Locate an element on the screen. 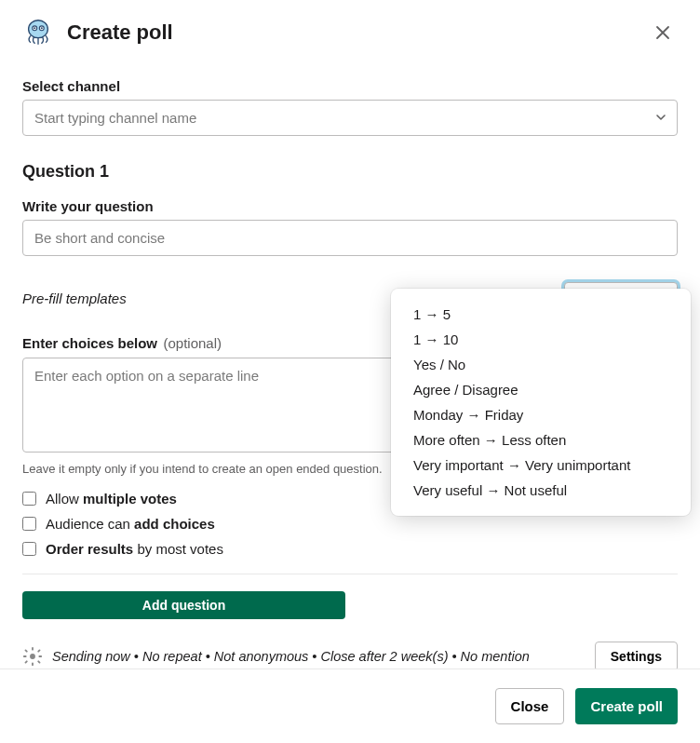 The width and height of the screenshot is (700, 743). add-question-button: Add question is located at coordinates (184, 605).